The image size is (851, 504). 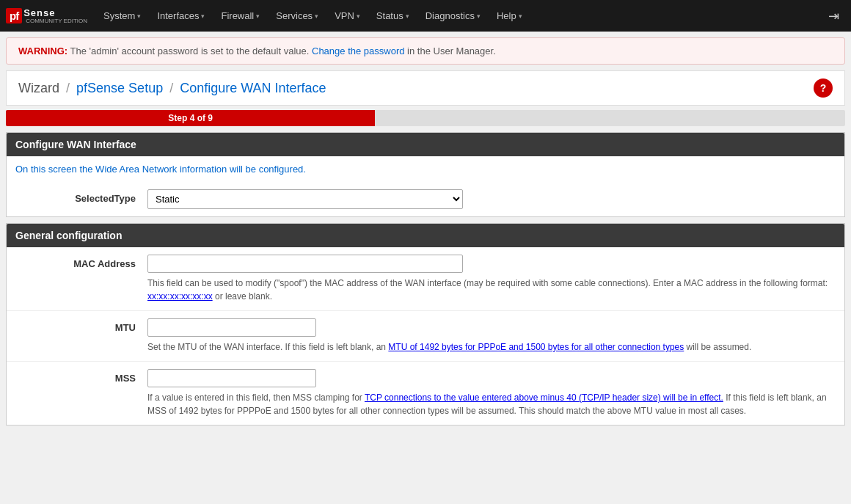 What do you see at coordinates (252, 88) in the screenshot?
I see `breadcrumb-configure-wan: Configure WAN Interface` at bounding box center [252, 88].